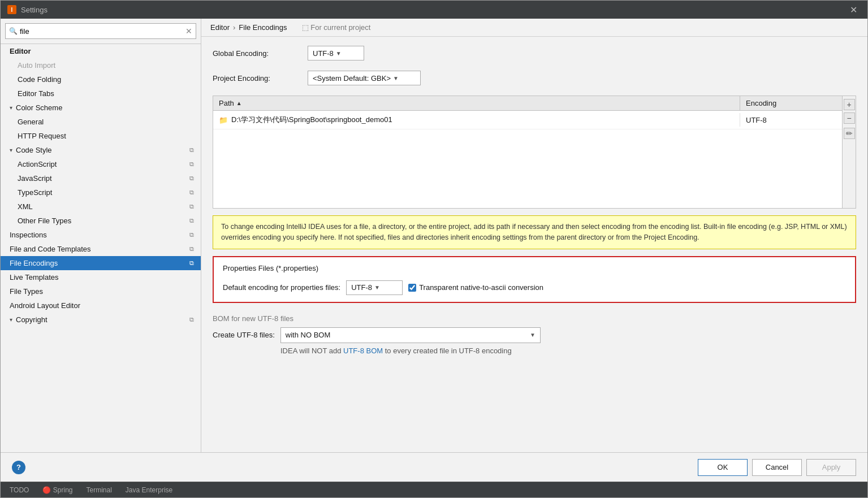 Image resolution: width=868 pixels, height=498 pixels. What do you see at coordinates (101, 122) in the screenshot?
I see `sidebar-item-general: General` at bounding box center [101, 122].